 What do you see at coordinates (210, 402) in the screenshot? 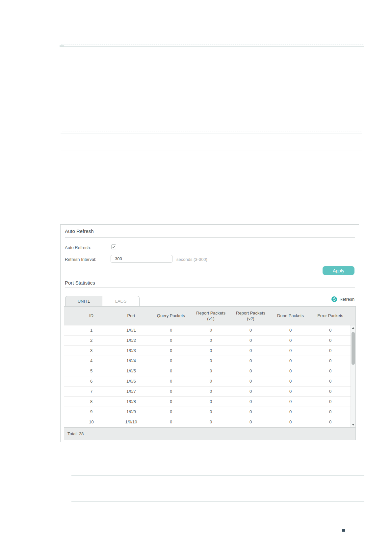
I see `table-row: 81/0/800000` at bounding box center [210, 402].